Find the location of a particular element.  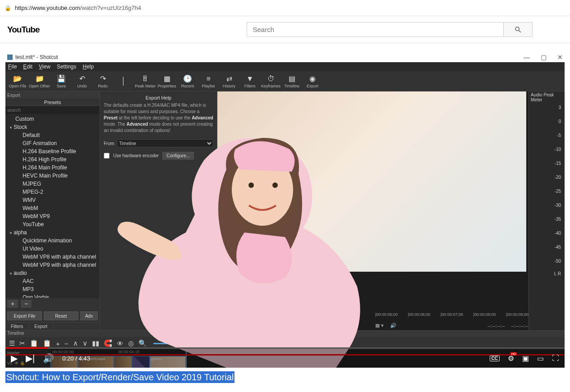

preset-item: WebM VP9 is located at coordinates (52, 216).